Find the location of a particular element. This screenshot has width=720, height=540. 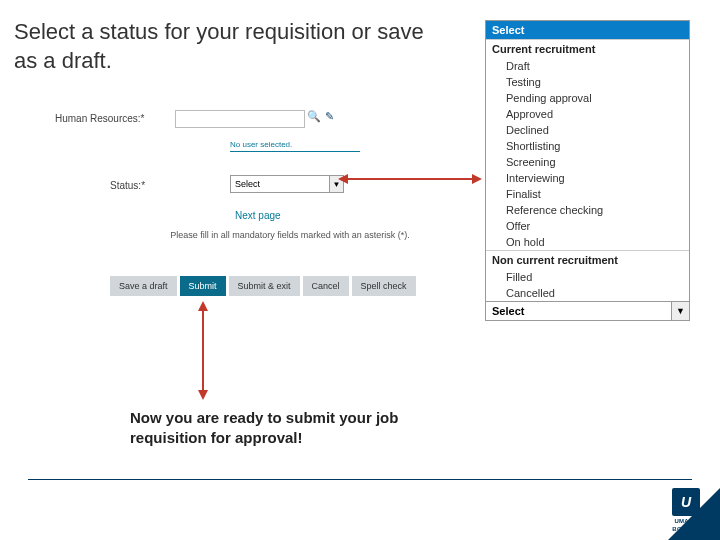

dropdown-item: Testing is located at coordinates (588, 82).